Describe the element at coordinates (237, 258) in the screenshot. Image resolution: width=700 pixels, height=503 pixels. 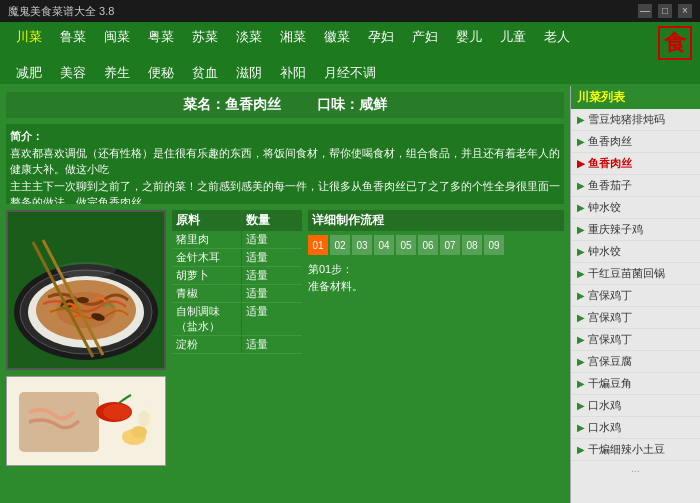
I see `ingredient-row: 金针木耳 适量` at that location.